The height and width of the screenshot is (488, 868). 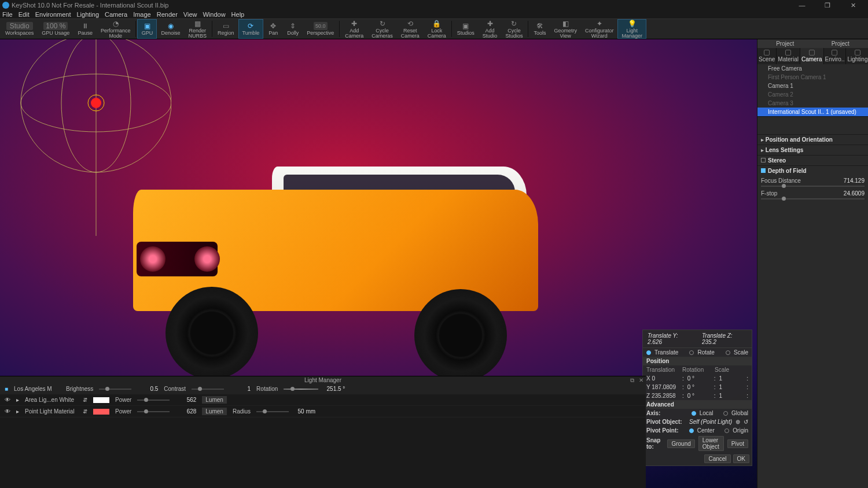 What do you see at coordinates (812, 171) in the screenshot?
I see `section-dof: Depth of Field` at bounding box center [812, 171].